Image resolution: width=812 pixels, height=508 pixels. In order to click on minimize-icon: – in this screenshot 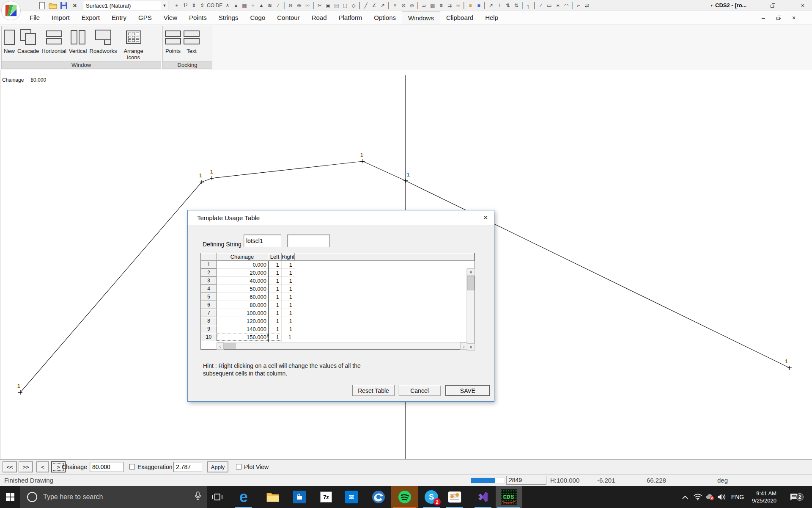, I will do `click(763, 18)`.